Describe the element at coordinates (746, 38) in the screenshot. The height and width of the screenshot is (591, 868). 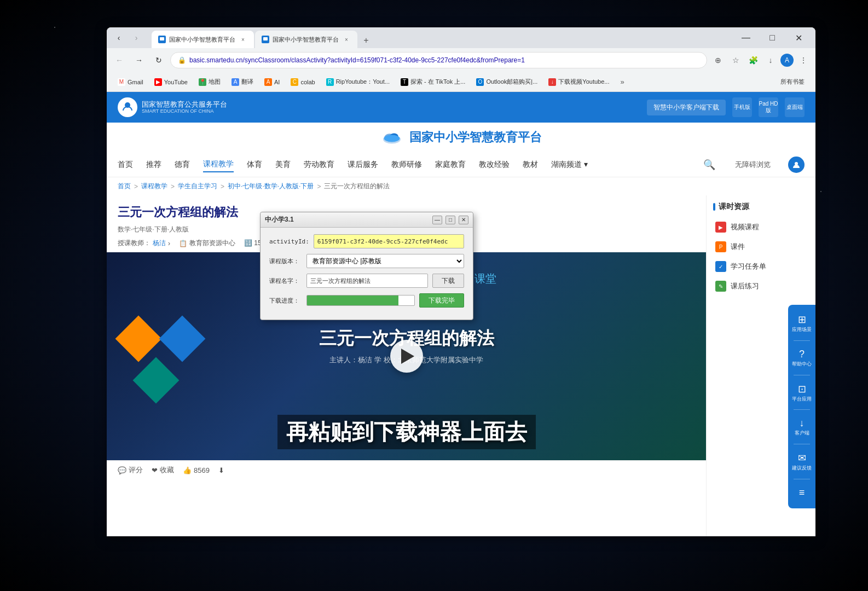
I see `minimize-button: —` at that location.